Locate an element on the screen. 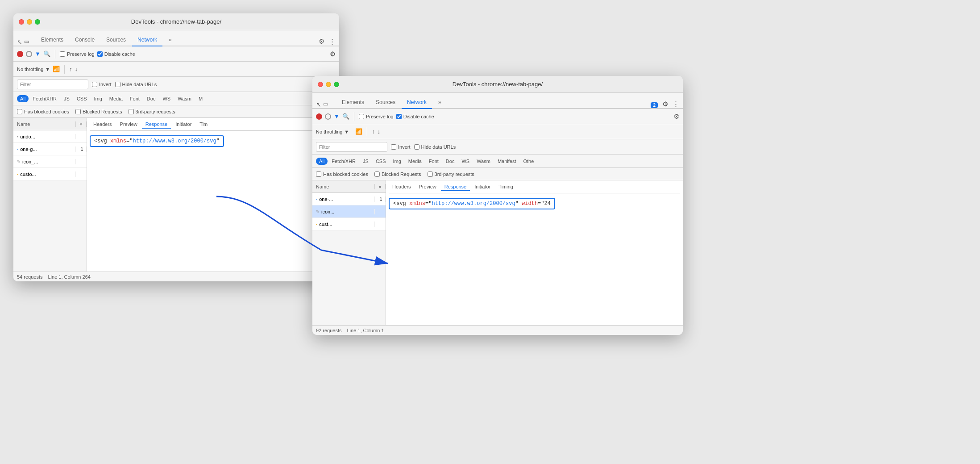 The width and height of the screenshot is (980, 464). detail-tab-response-2: Response is located at coordinates (456, 187).